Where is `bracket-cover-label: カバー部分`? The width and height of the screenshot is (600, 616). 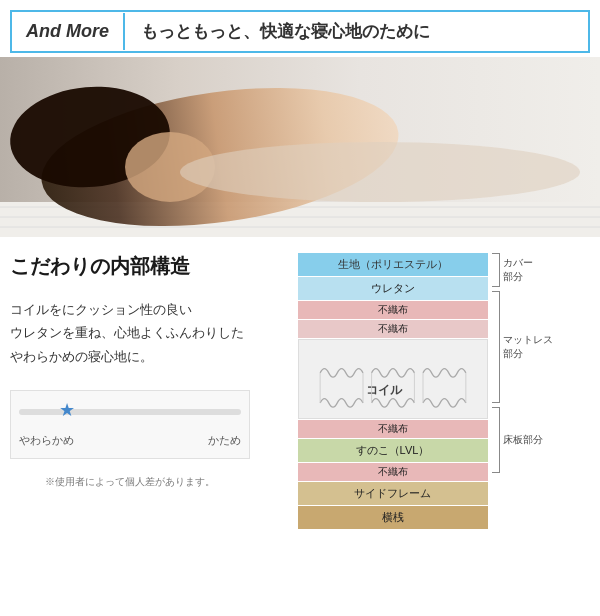
bracket-cover-label: カバー部分 is located at coordinates (516, 270).